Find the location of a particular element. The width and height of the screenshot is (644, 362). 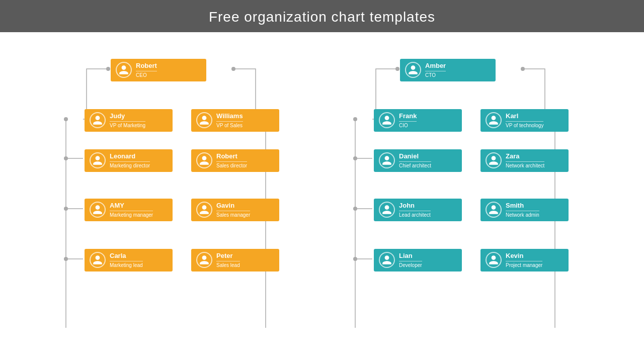

card-title: Sales manager is located at coordinates (233, 215).